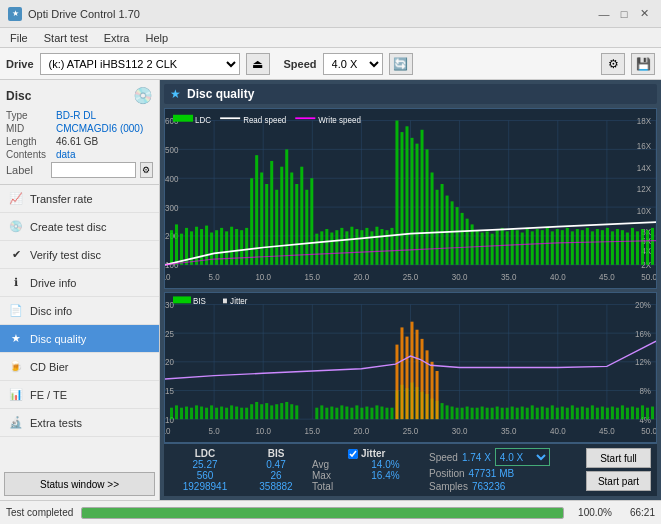 The image size is (661, 524). What do you see at coordinates (276, 476) in the screenshot?
I see `bis-max-val: 26` at bounding box center [276, 476].